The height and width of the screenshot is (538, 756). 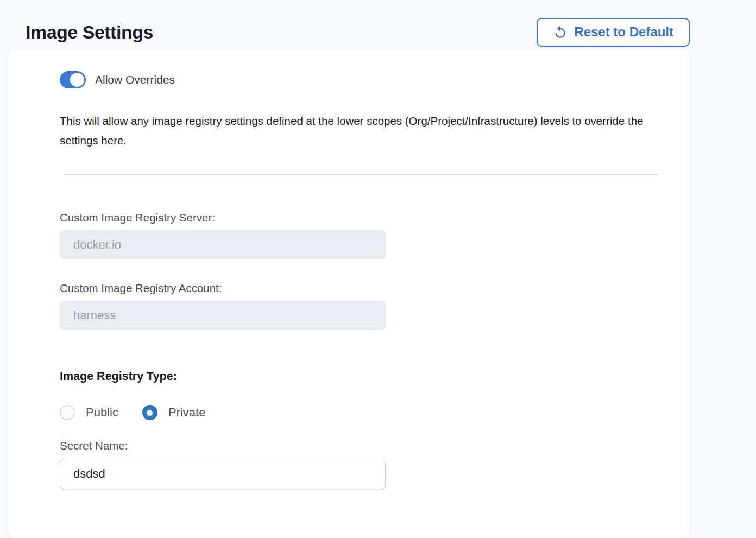 I want to click on reset-button-label: Reset to Default, so click(x=623, y=32).